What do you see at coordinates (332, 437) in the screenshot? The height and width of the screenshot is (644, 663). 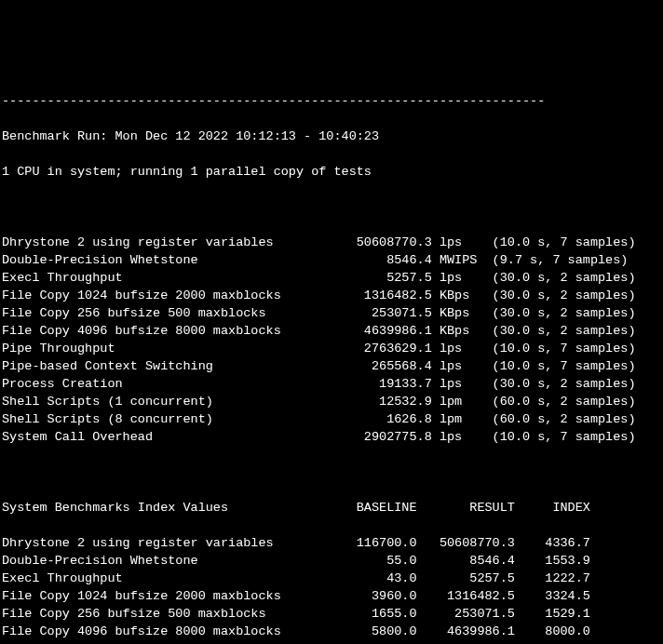 I see `raw-result-row: System Call Overhead 2902775.8 lps (10.0…` at bounding box center [332, 437].